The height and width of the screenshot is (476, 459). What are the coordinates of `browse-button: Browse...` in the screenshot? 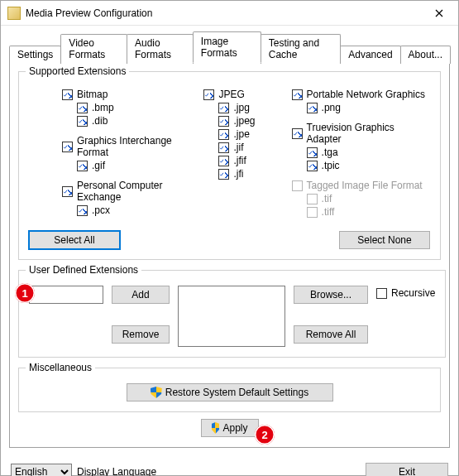 It's located at (331, 295).